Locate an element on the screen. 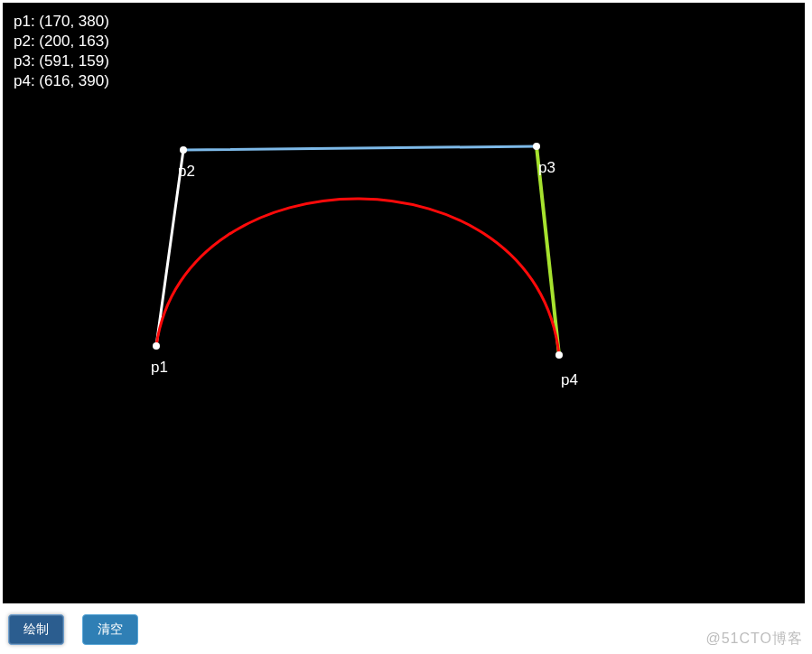  point-label-p3: p3 is located at coordinates (547, 168).